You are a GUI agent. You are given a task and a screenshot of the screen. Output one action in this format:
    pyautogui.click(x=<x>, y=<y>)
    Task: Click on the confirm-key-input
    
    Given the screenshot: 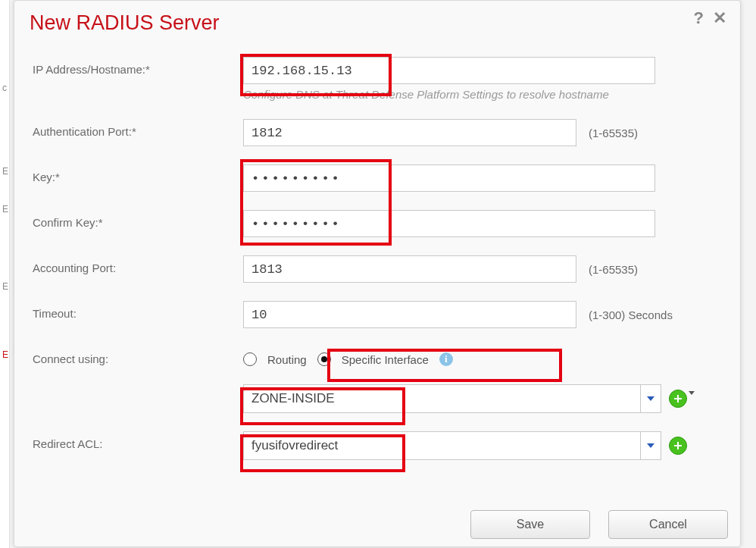 What is the action you would take?
    pyautogui.click(x=449, y=224)
    